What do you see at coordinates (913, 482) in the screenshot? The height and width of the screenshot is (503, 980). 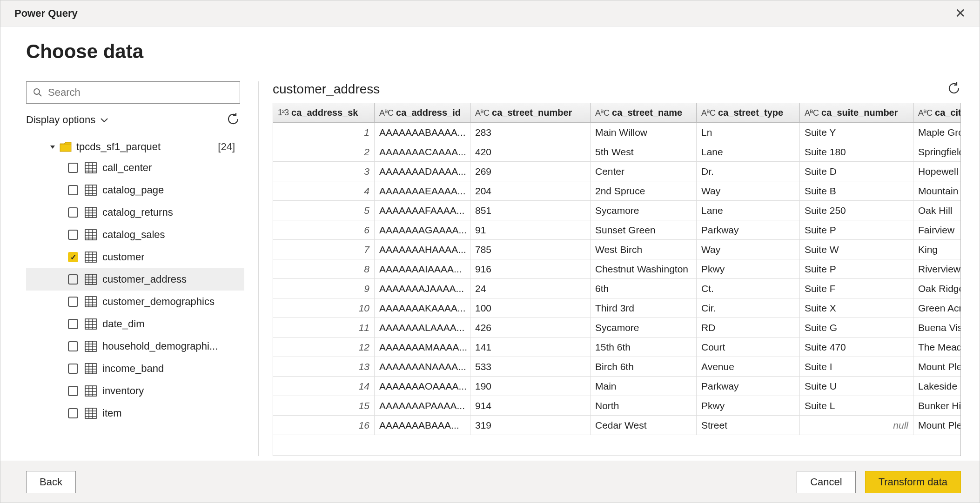 I see `transform-data-button: Transform data` at bounding box center [913, 482].